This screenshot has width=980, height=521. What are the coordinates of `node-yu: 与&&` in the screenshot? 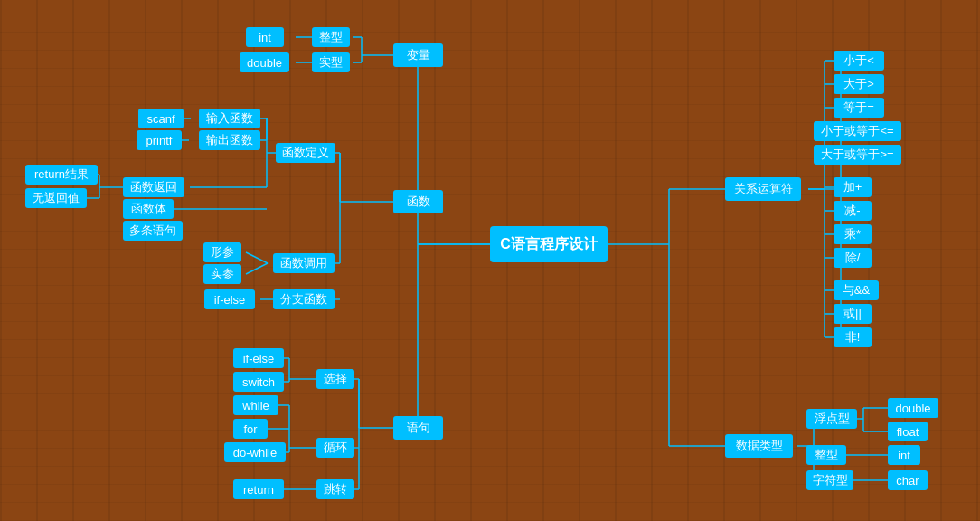 It's located at (856, 290).